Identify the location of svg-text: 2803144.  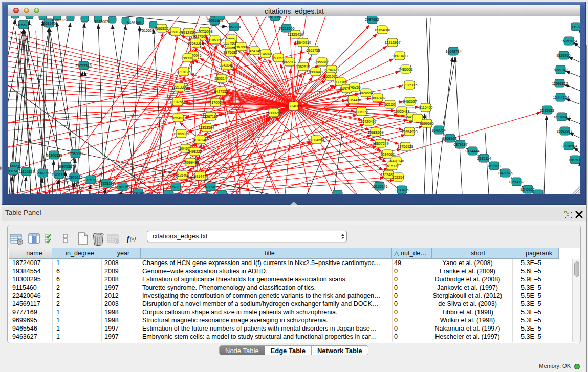
(221, 79).